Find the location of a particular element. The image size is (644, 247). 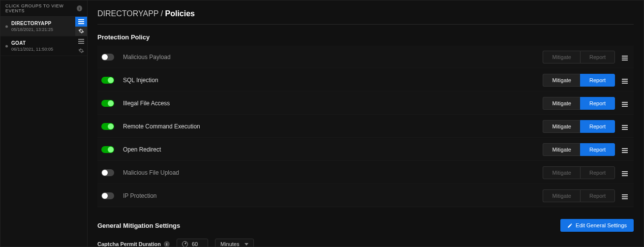

sidebar-group-goat: GOAT 06/11/2021, 11:50:05 is located at coordinates (44, 46).